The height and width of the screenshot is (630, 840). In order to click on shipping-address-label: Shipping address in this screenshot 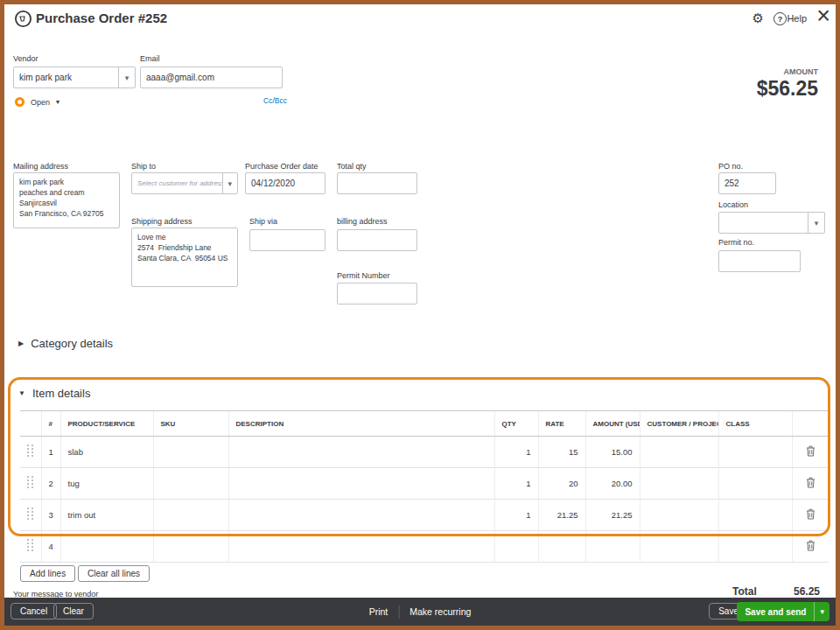, I will do `click(162, 221)`.